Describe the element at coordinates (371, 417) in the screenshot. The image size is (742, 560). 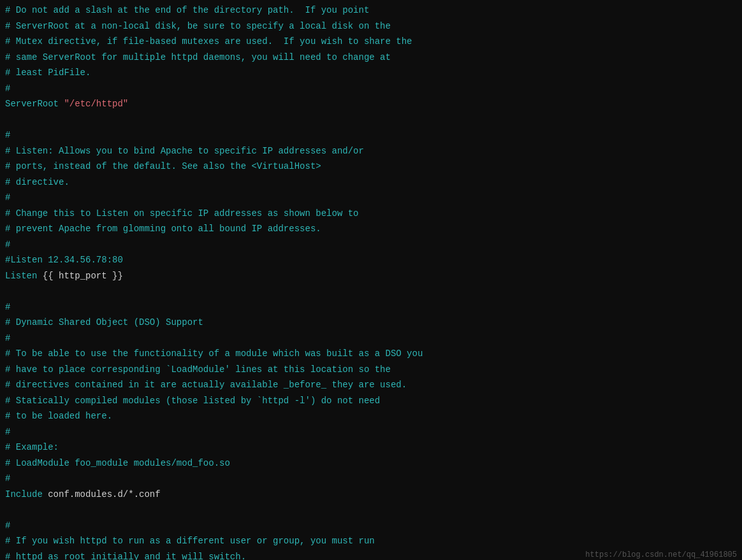
I see `code-line: # to be loaded here.` at that location.